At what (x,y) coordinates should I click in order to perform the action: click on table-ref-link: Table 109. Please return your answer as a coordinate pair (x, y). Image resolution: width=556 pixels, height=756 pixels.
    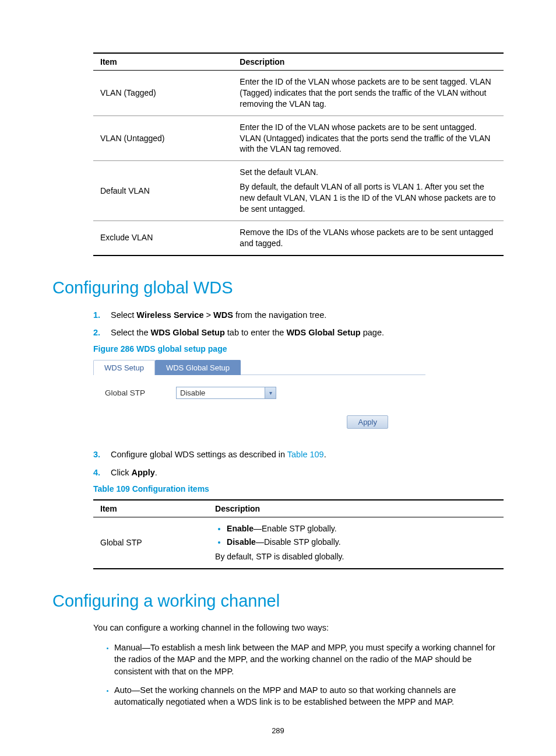
    Looking at the image, I should click on (305, 454).